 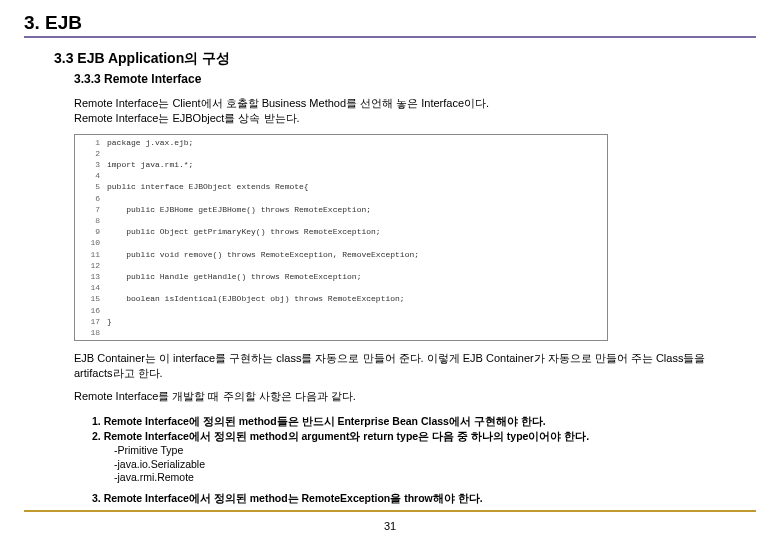 What do you see at coordinates (94, 176) in the screenshot?
I see `code-line-number: 4` at bounding box center [94, 176].